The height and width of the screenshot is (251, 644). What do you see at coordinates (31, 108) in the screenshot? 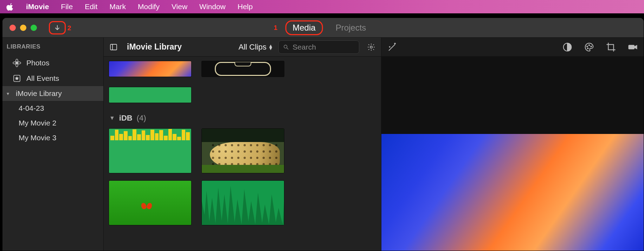
I see `sidebar-event-label: 4-04-23` at bounding box center [31, 108].